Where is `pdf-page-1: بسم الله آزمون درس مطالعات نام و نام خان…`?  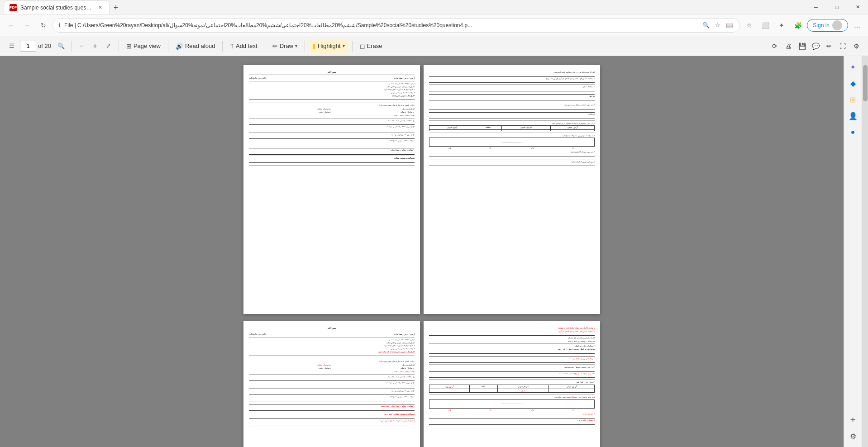 pdf-page-1: بسم الله آزمون درس مطالعات نام و نام خان… is located at coordinates (332, 190).